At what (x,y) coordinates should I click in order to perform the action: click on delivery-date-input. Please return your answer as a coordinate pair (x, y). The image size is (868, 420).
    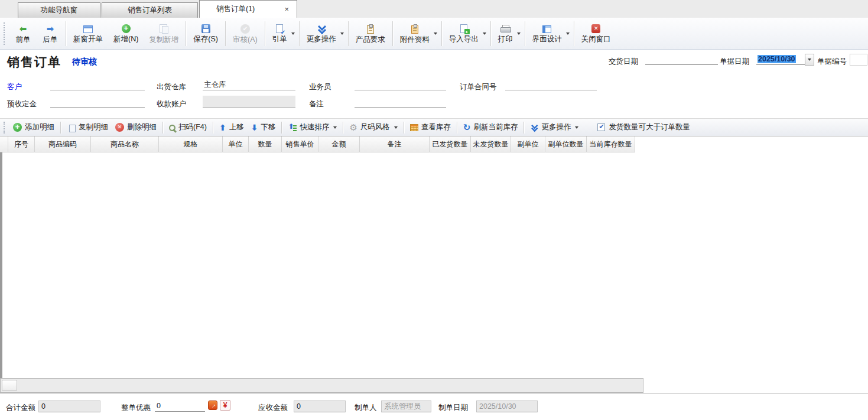
    Looking at the image, I should click on (682, 59).